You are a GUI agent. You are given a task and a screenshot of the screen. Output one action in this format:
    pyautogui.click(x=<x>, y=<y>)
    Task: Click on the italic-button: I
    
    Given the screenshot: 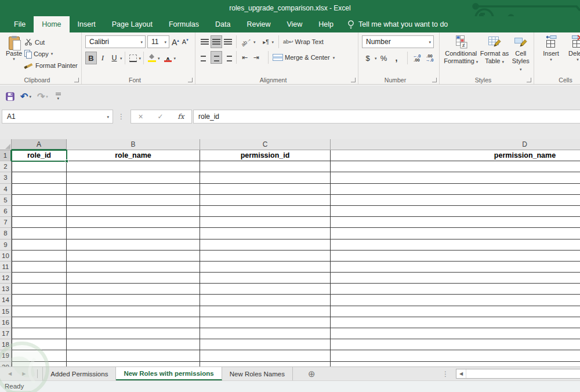 What is the action you would take?
    pyautogui.click(x=103, y=58)
    